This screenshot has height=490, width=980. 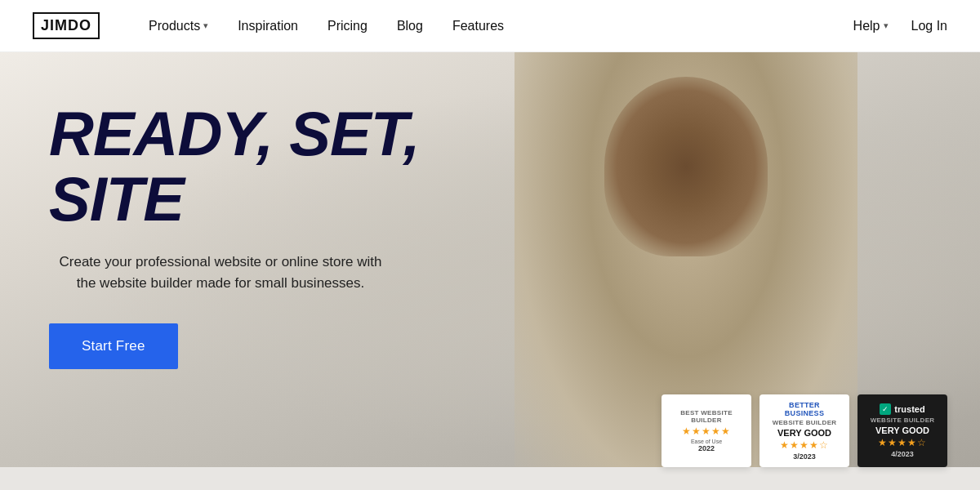 I want to click on help-chevron-icon: ▾, so click(x=886, y=26).